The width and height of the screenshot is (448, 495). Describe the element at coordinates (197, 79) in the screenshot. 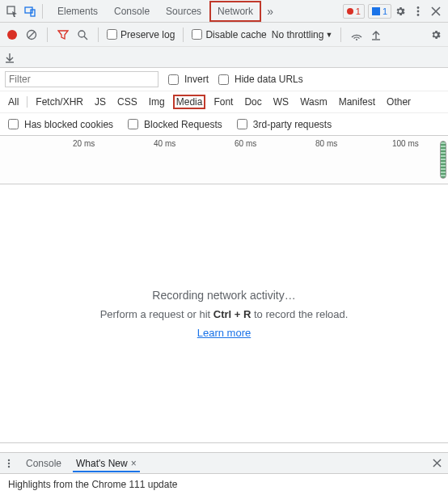

I see `invert-label: Invert` at that location.